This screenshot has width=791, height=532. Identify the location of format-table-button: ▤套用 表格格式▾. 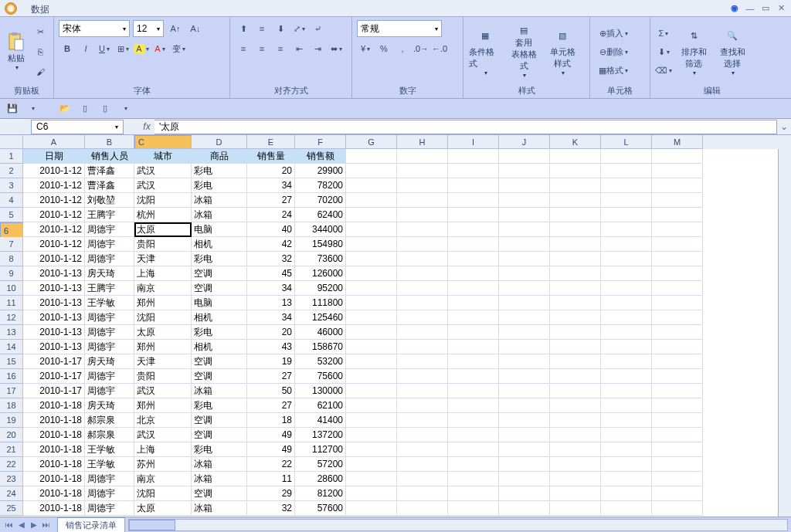
(524, 52).